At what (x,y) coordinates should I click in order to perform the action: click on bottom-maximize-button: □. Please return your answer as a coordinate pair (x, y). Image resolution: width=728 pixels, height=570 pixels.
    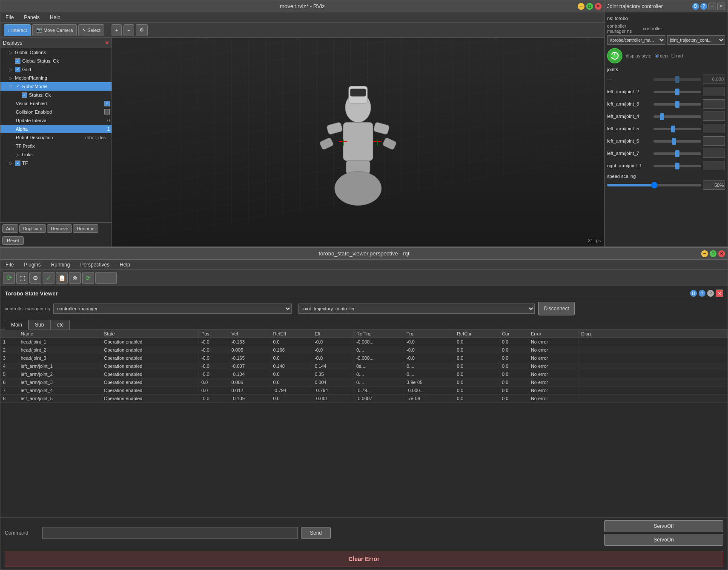
    Looking at the image, I should click on (713, 254).